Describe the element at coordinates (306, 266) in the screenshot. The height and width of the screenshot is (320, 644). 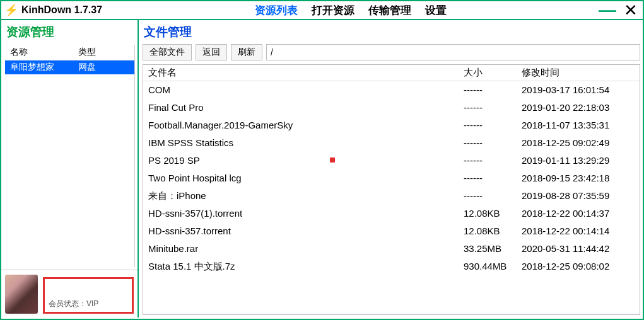
I see `cell-name: Stata 15.1 中文版.7z` at that location.